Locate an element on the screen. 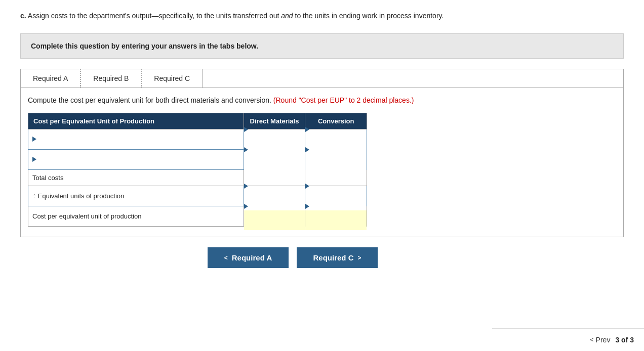  page-info: 3 of 3 is located at coordinates (625, 340).